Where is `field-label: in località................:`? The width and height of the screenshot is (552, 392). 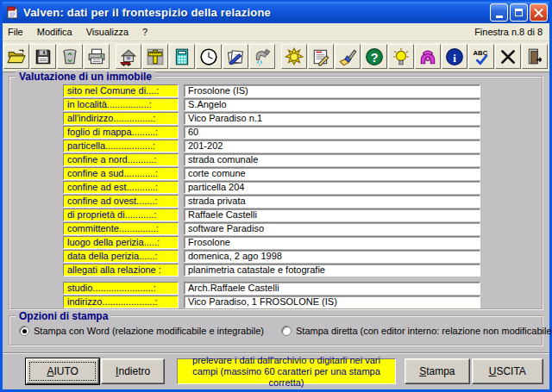
field-label: in località................: is located at coordinates (121, 105).